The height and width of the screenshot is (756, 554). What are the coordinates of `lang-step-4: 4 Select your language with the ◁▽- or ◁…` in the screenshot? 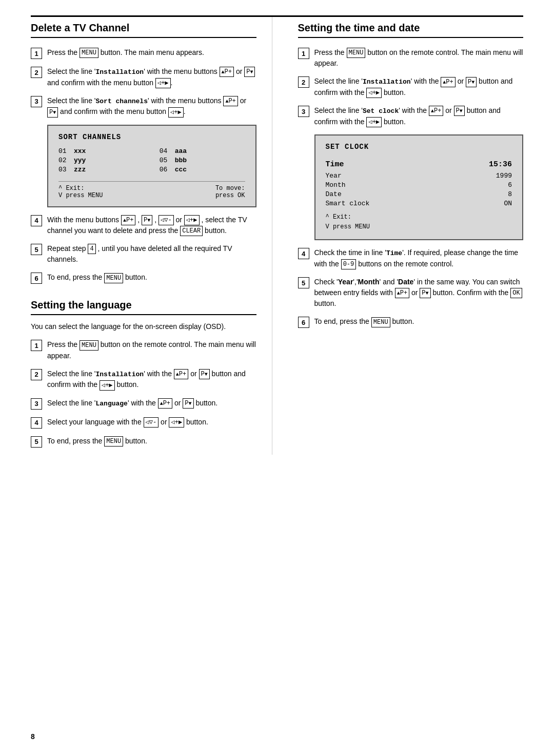 It's located at (144, 423).